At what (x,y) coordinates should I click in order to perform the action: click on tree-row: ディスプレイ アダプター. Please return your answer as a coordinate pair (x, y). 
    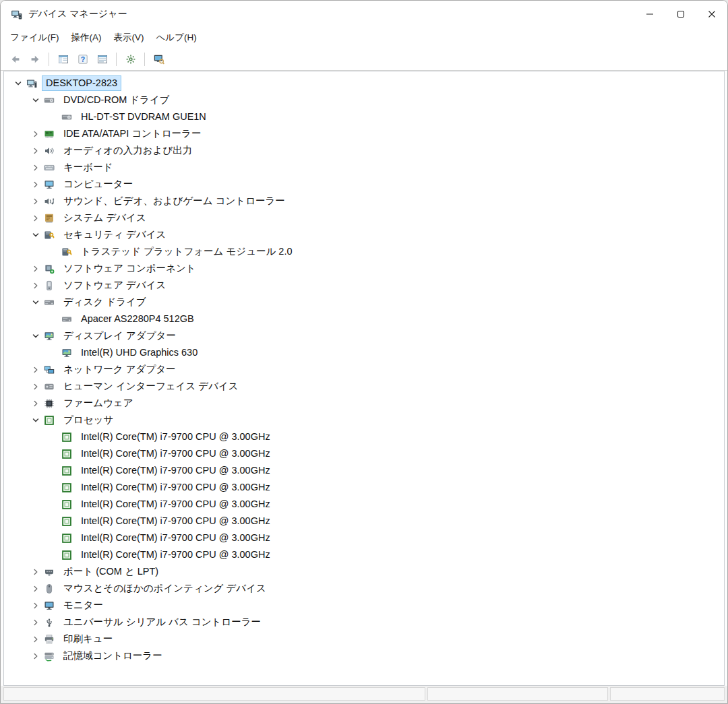
    Looking at the image, I should click on (364, 335).